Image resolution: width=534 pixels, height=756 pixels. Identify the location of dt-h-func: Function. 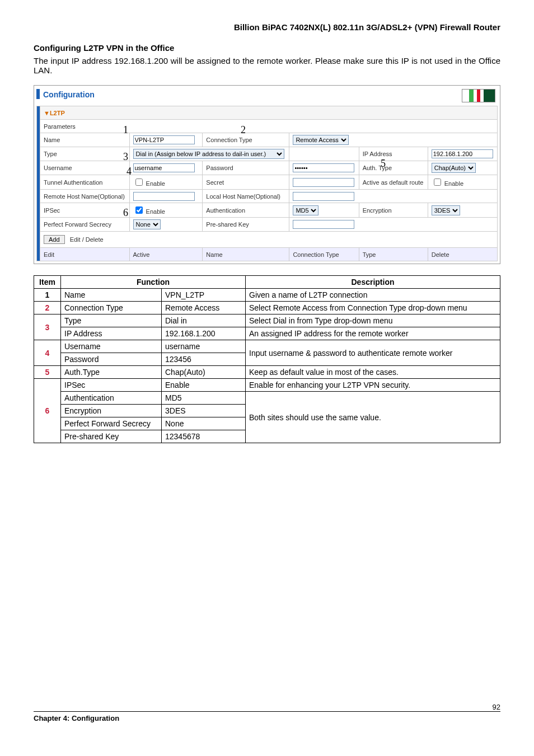
(153, 282).